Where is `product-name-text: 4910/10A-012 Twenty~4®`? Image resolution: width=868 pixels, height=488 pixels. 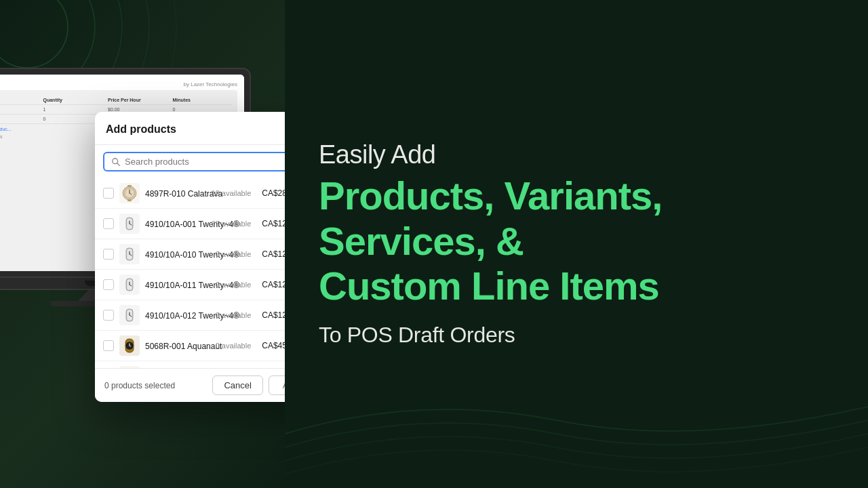
product-name-text: 4910/10A-012 Twenty~4® is located at coordinates (178, 315).